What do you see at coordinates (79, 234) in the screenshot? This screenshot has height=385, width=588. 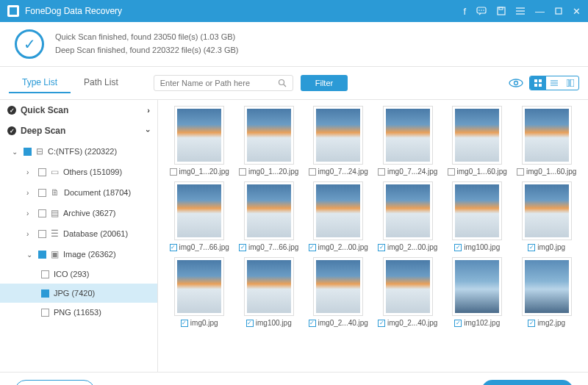 I see `sidebar-database: › ☰ Database (20061)` at bounding box center [79, 234].